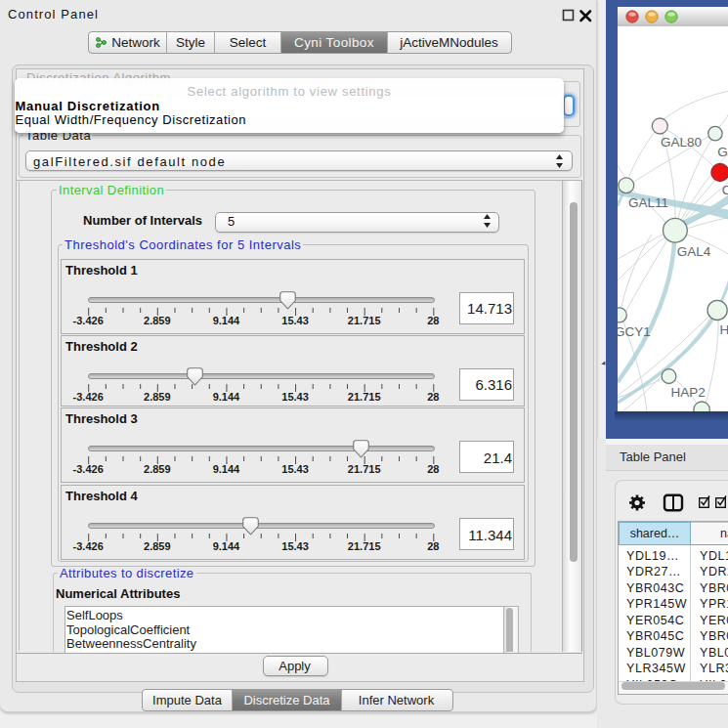 The image size is (728, 728). I want to click on svg-text: GAL4, so click(694, 252).